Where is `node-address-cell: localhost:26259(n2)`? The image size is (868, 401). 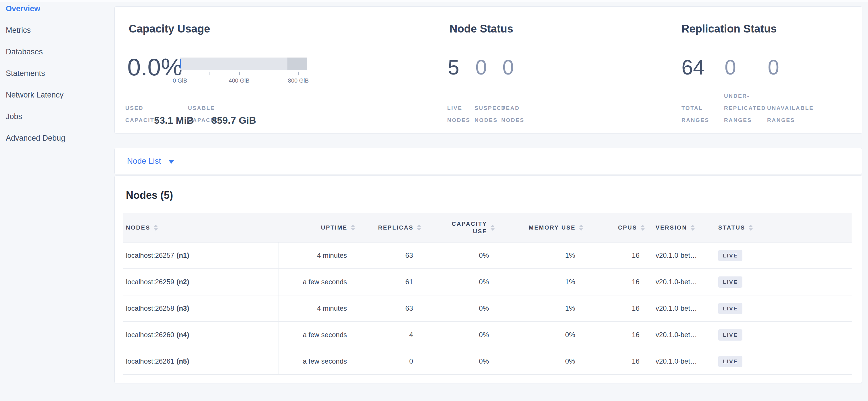 node-address-cell: localhost:26259(n2) is located at coordinates (201, 282).